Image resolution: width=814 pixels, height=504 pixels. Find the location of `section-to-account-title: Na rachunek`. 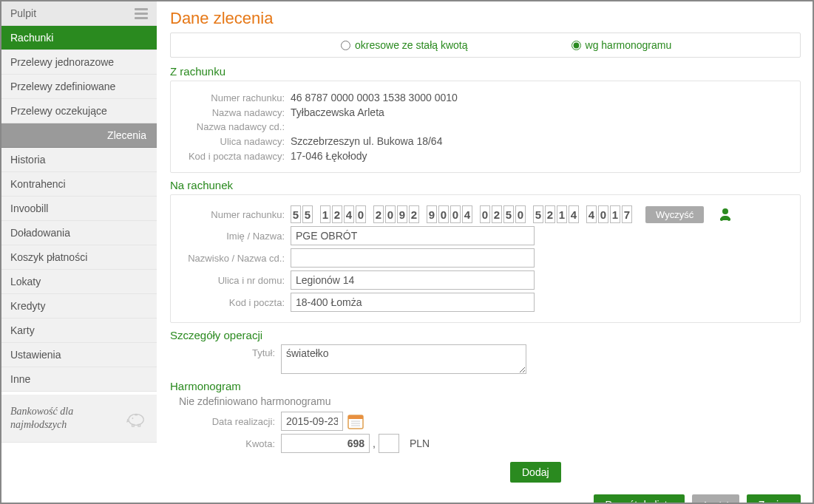

section-to-account-title: Na rachunek is located at coordinates (485, 185).